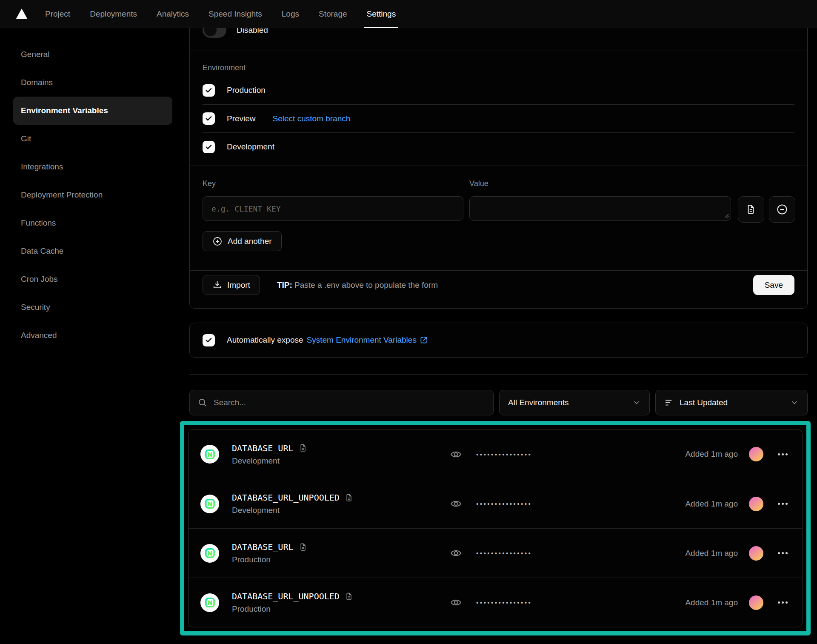  Describe the element at coordinates (495, 504) in the screenshot. I see `env-variable-row: DATABASE_URL_UNPOOLED Development ••••••…` at that location.